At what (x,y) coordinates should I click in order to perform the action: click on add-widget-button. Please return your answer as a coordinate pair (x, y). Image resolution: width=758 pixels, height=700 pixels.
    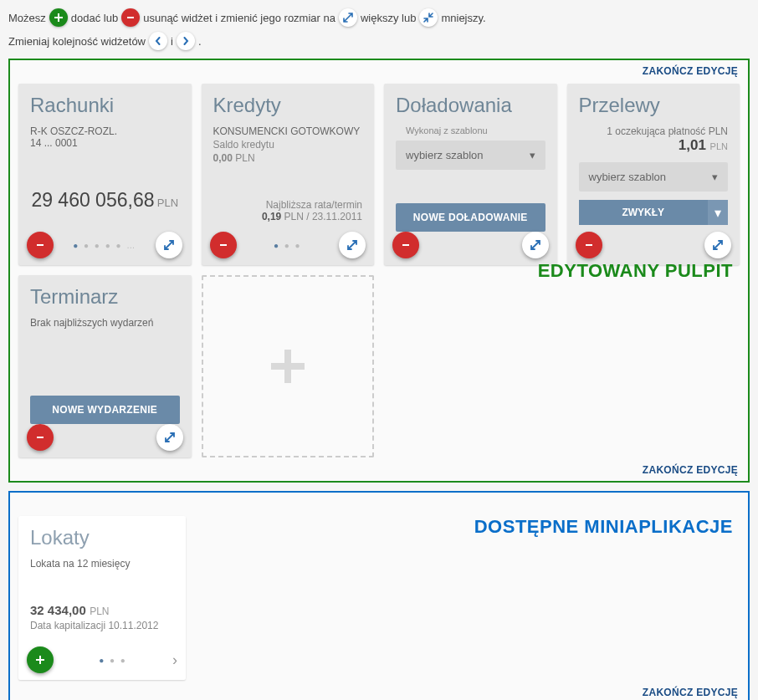
    Looking at the image, I should click on (40, 660).